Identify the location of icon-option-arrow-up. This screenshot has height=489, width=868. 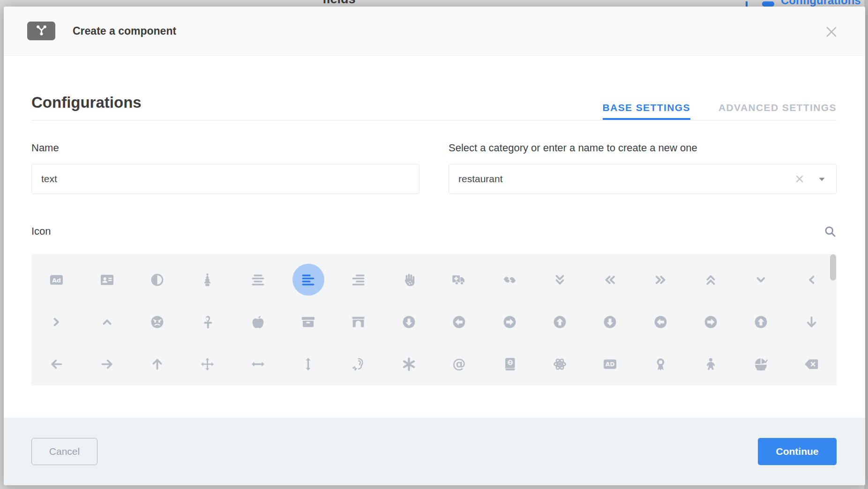
(157, 364).